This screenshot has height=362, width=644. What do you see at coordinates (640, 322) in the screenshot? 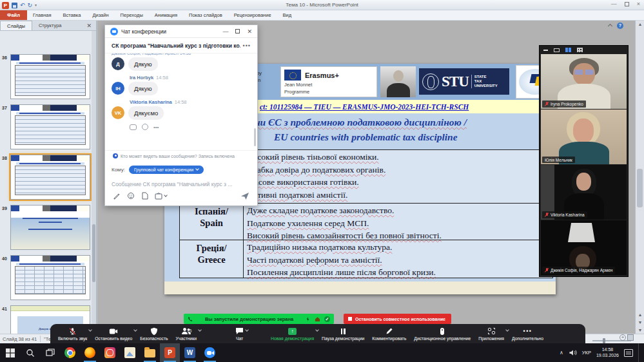
I see `next-slide-icon: ▼` at bounding box center [640, 322].